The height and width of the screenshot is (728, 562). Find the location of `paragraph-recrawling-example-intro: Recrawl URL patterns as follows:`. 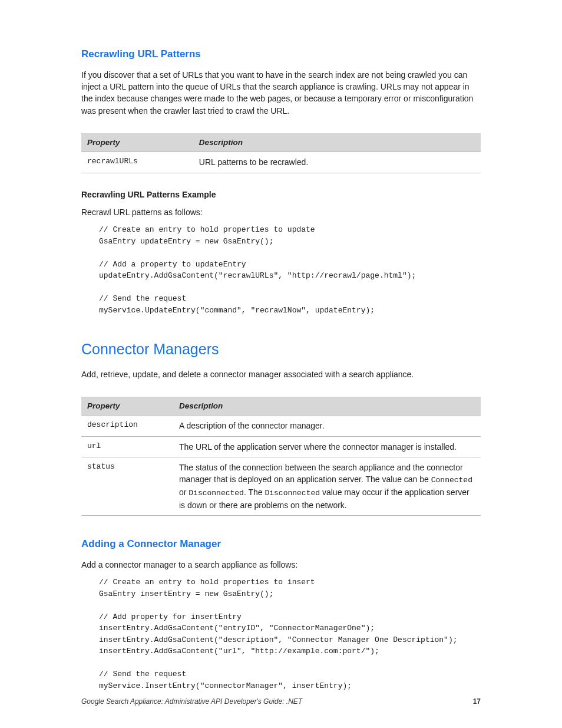

paragraph-recrawling-example-intro: Recrawl URL patterns as follows: is located at coordinates (281, 212).